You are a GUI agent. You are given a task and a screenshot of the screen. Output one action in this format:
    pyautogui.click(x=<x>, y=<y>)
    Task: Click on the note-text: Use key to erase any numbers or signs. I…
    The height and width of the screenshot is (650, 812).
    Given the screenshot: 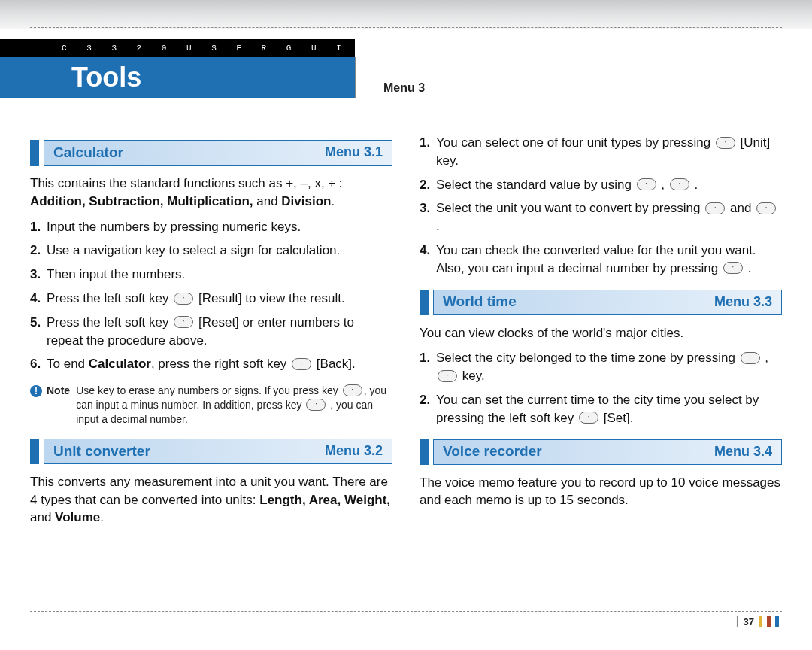 What is the action you would take?
    pyautogui.click(x=235, y=405)
    